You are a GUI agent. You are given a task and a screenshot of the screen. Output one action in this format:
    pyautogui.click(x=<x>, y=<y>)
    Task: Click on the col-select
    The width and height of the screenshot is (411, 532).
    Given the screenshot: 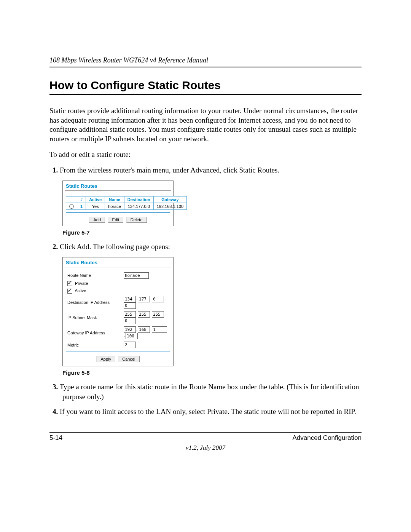 What is the action you would take?
    pyautogui.click(x=72, y=200)
    